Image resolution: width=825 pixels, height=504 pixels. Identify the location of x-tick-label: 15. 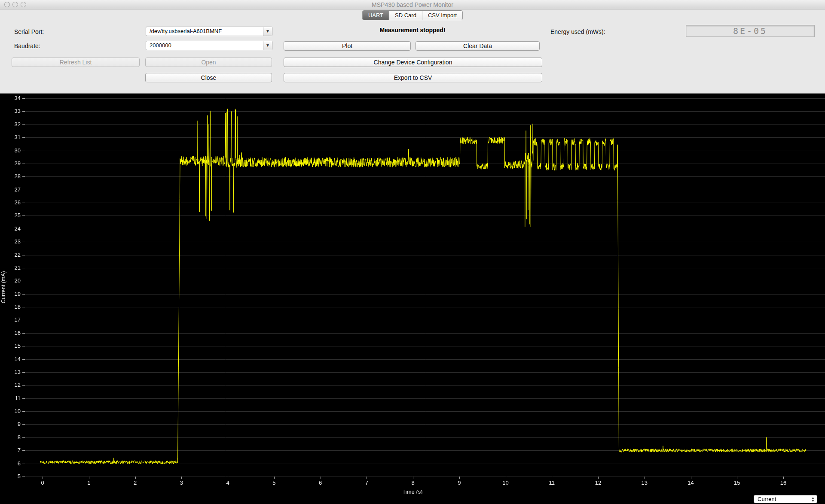
(737, 483).